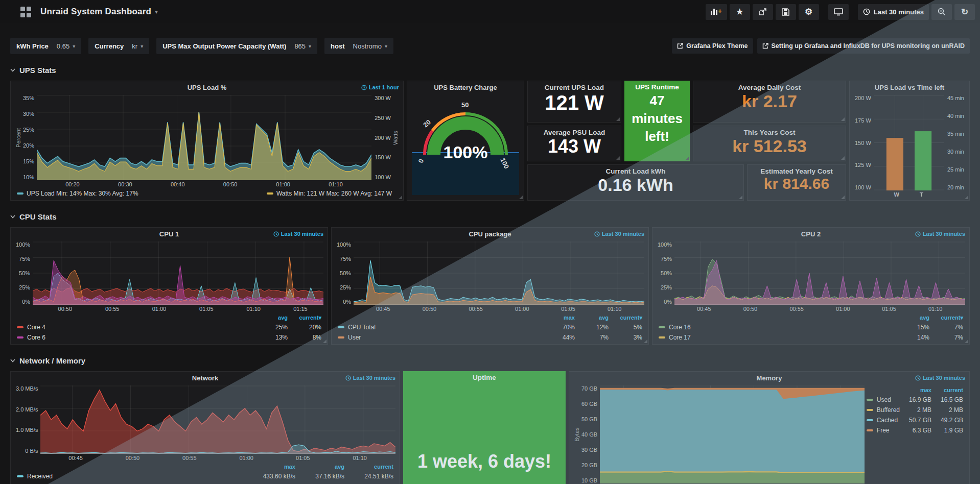 The width and height of the screenshot is (980, 484). Describe the element at coordinates (574, 88) in the screenshot. I see `stat-title: Current UPS Load` at that location.